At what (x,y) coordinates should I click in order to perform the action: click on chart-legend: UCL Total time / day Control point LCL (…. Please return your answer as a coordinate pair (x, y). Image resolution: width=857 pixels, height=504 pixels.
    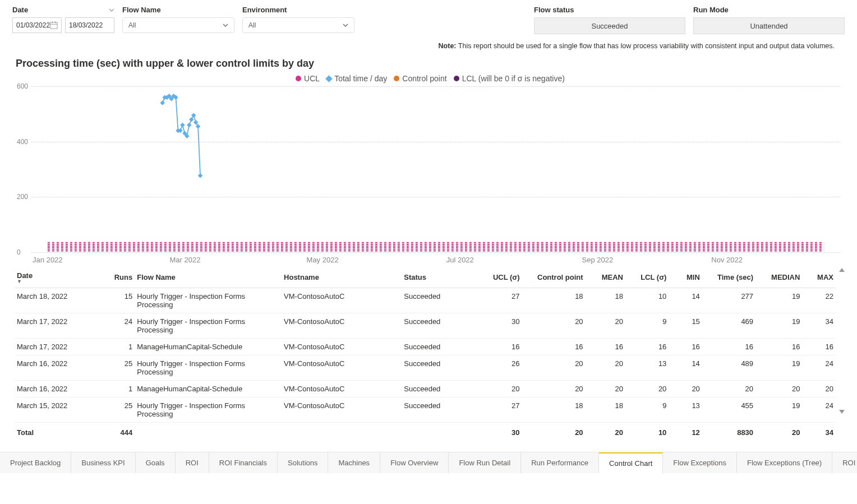
    Looking at the image, I should click on (430, 78).